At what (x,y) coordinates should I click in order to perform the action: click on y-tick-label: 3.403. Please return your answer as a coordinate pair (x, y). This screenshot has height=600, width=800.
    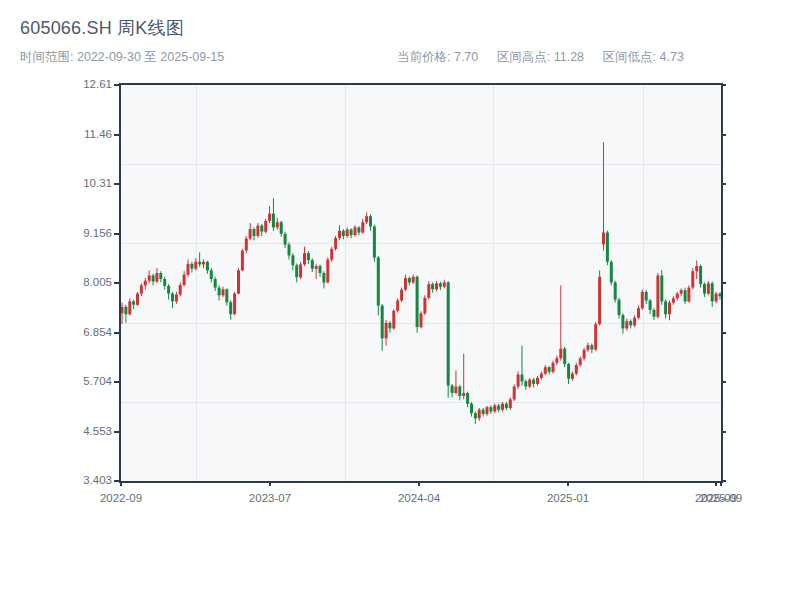
    Looking at the image, I should click on (76, 480).